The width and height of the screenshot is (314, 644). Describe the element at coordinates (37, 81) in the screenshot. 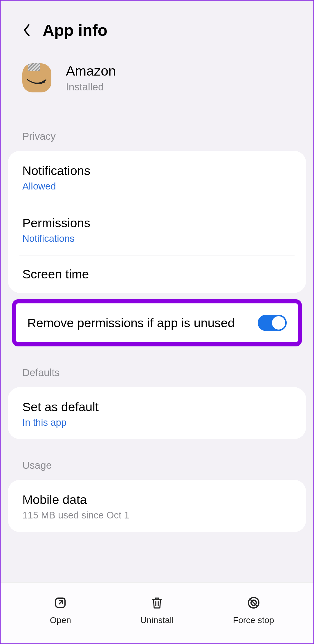

I see `amazon-smile-icon` at that location.